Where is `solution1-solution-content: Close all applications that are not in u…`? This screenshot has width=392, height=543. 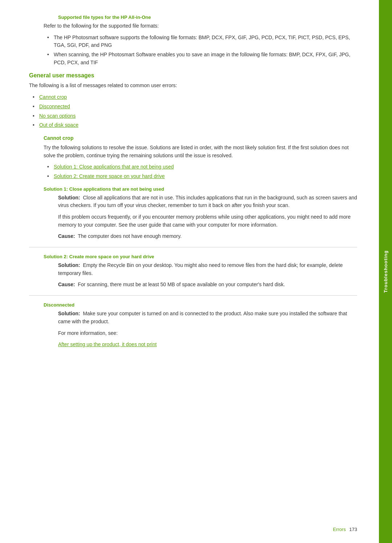 solution1-solution-content: Close all applications that are not in u… is located at coordinates (208, 202).